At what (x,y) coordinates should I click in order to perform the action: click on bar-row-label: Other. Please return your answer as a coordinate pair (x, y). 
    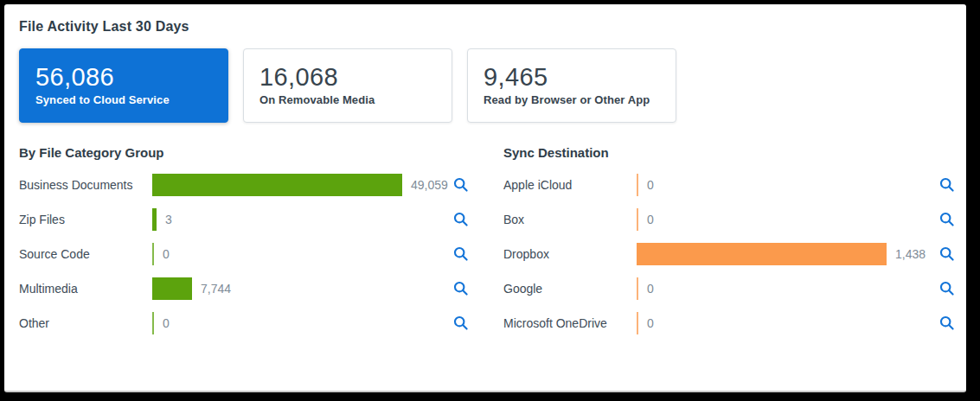
    Looking at the image, I should click on (86, 323).